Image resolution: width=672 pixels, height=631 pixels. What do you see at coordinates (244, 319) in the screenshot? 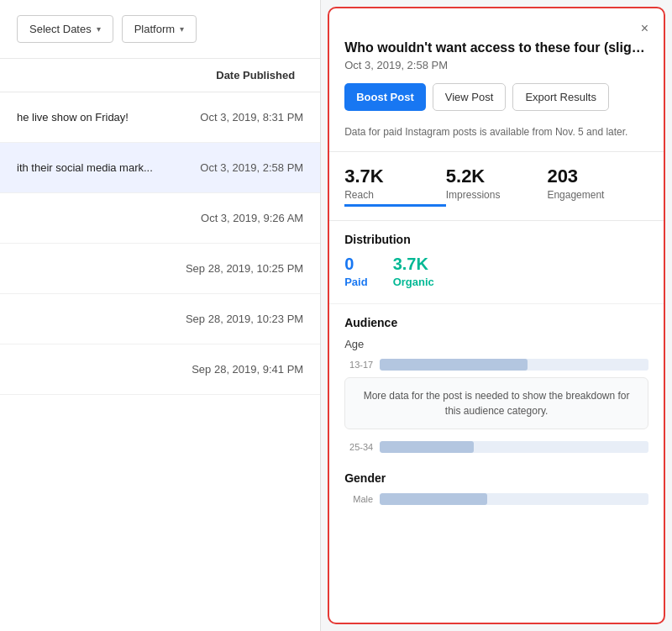
I see `row-date: Sep 28, 2019, 10:23 PM` at bounding box center [244, 319].